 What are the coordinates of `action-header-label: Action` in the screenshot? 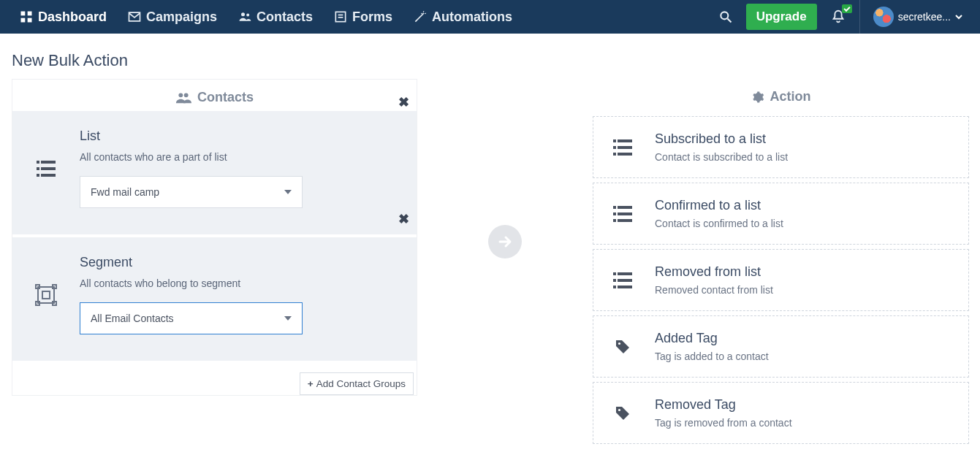 It's located at (791, 96).